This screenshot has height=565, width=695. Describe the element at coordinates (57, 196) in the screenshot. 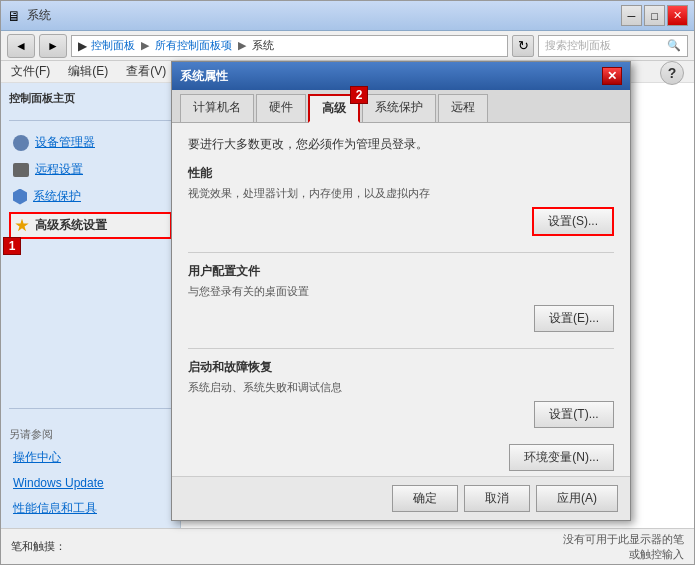

I see `sidebar-system-protection-label: 系统保护` at that location.